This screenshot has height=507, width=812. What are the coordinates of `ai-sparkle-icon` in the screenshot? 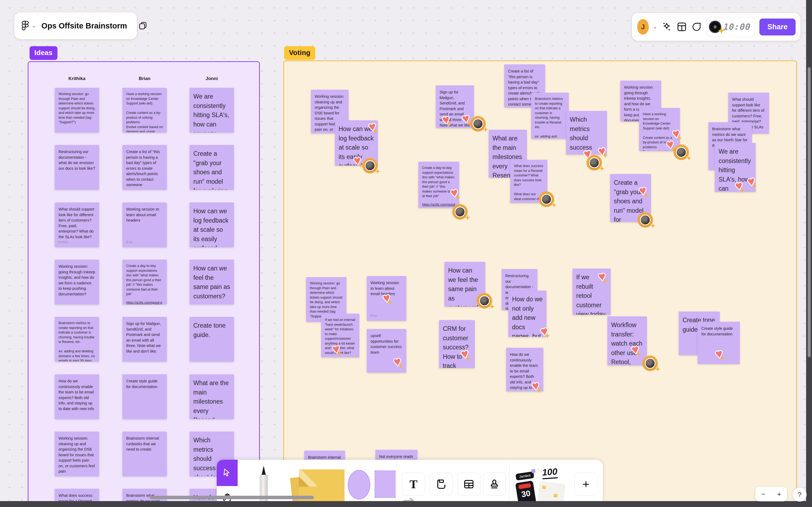 It's located at (667, 27).